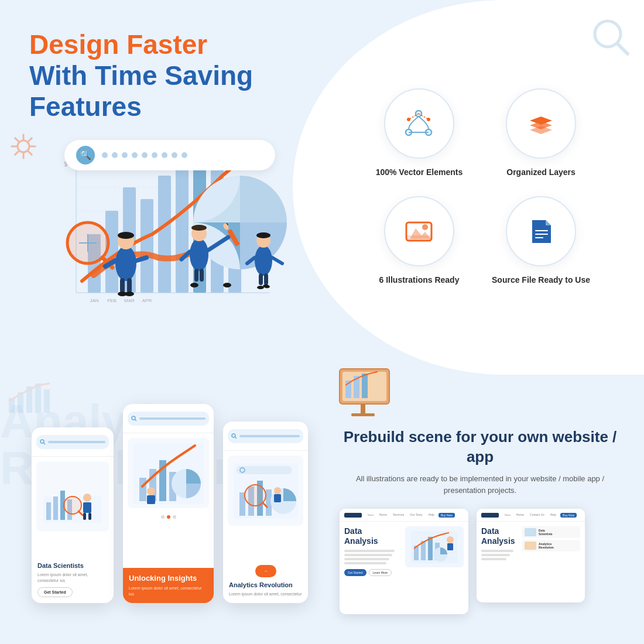  Describe the element at coordinates (419, 231) in the screenshot. I see `feature-circle-illustrations` at that location.